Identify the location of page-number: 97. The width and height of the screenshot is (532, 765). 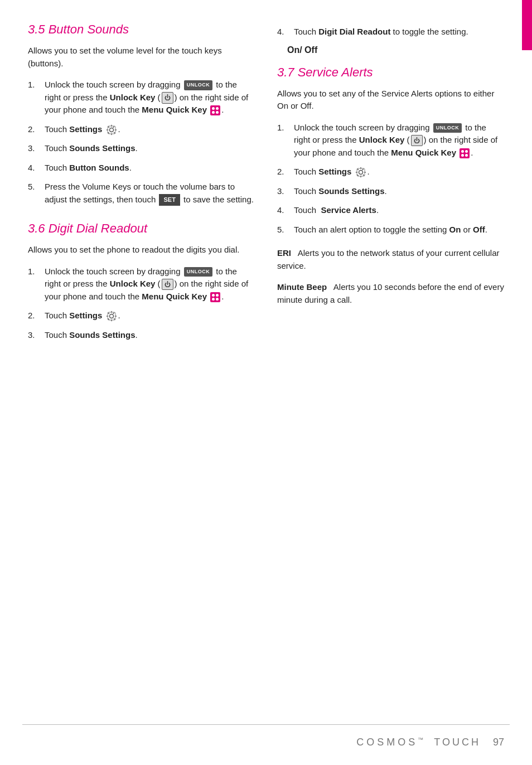
(499, 743).